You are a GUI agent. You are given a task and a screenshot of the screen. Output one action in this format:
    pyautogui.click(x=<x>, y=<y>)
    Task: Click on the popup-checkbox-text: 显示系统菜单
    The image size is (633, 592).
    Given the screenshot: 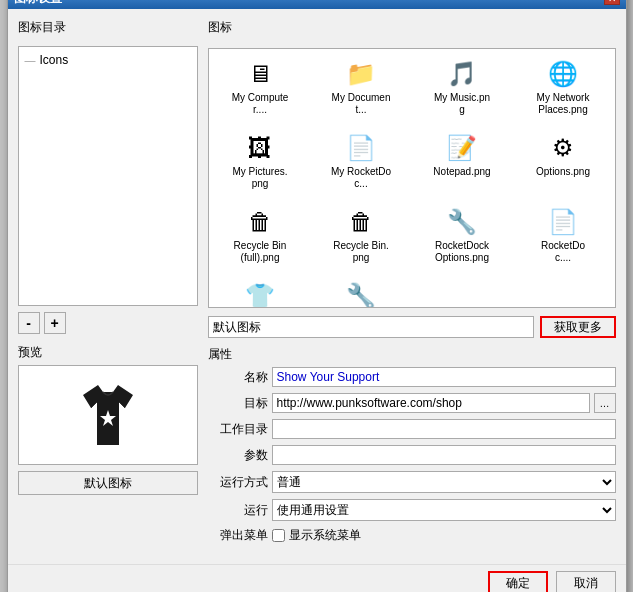 What is the action you would take?
    pyautogui.click(x=325, y=536)
    